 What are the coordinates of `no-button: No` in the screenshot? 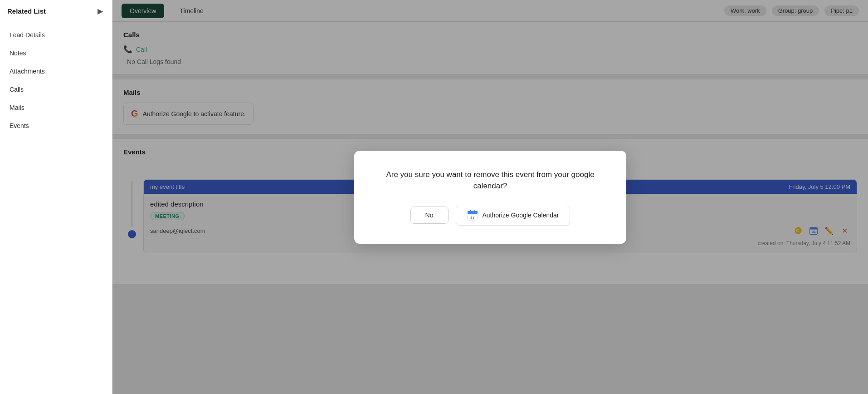 It's located at (429, 215).